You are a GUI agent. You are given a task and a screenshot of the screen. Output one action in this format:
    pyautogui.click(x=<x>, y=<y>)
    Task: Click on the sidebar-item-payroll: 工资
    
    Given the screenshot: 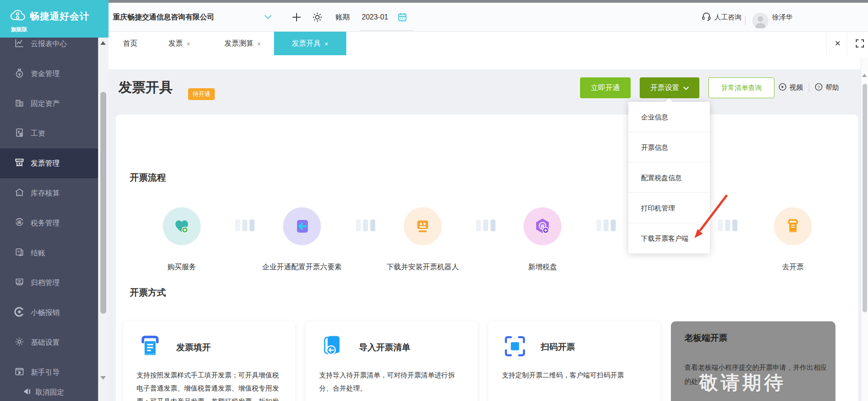 What is the action you would take?
    pyautogui.click(x=49, y=134)
    